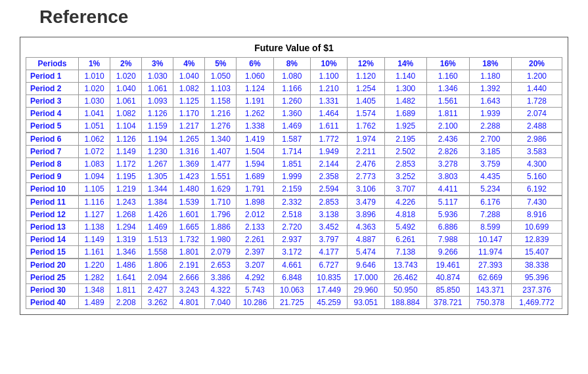  Describe the element at coordinates (490, 89) in the screenshot. I see `value-cell: 1.392` at that location.